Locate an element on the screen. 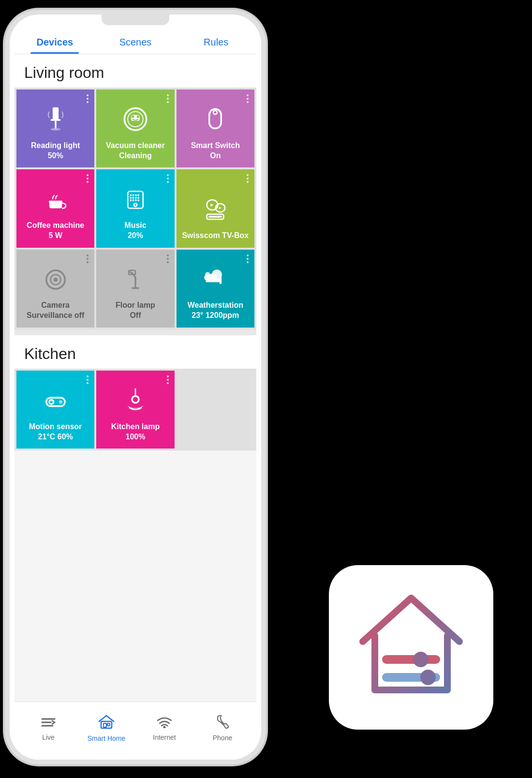  app-icon is located at coordinates (411, 647).